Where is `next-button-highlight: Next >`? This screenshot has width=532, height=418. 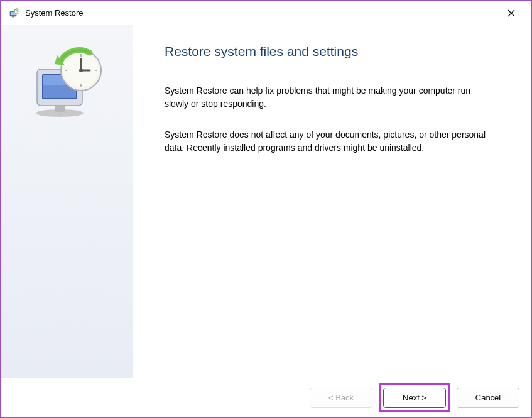 next-button-highlight: Next > is located at coordinates (415, 398).